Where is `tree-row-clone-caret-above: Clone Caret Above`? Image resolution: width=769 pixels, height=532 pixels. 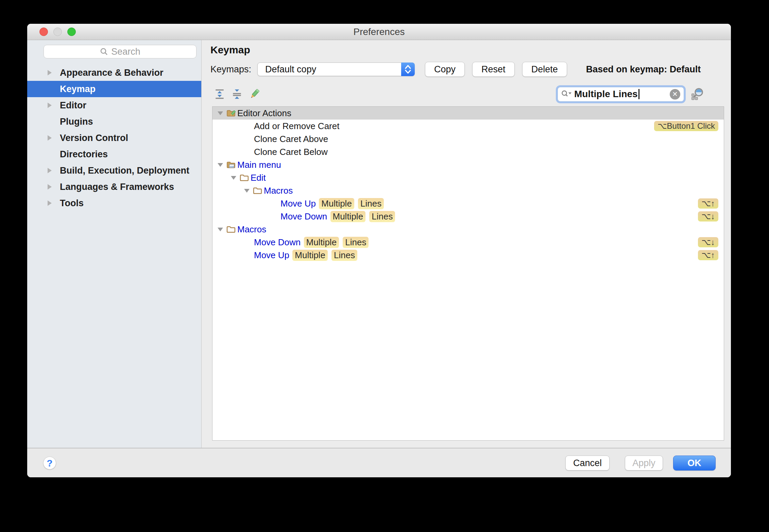 tree-row-clone-caret-above: Clone Caret Above is located at coordinates (468, 139).